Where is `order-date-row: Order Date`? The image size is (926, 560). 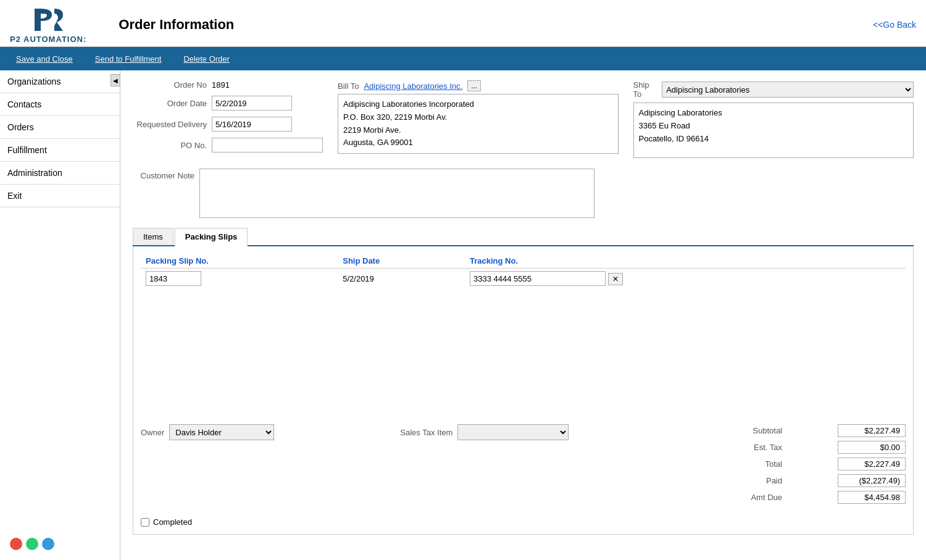 order-date-row: Order Date is located at coordinates (228, 103).